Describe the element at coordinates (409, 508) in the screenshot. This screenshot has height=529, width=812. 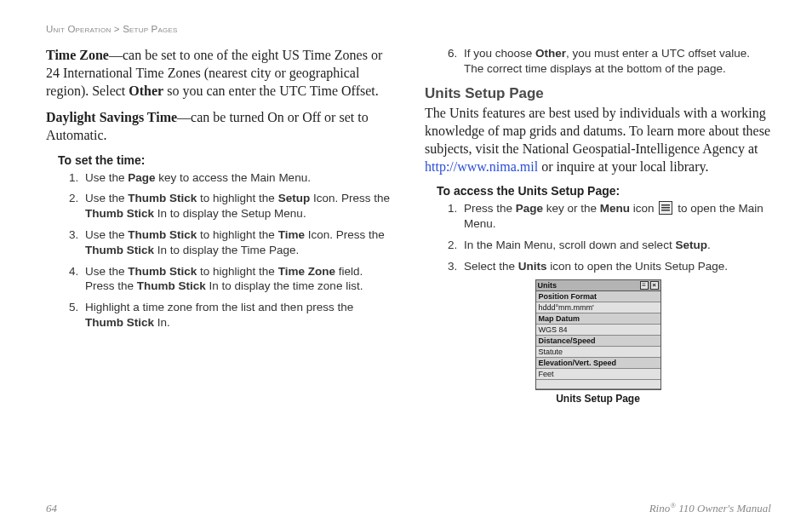
I see `page-footer: 64 Rino® 110 Owner's Manual` at that location.